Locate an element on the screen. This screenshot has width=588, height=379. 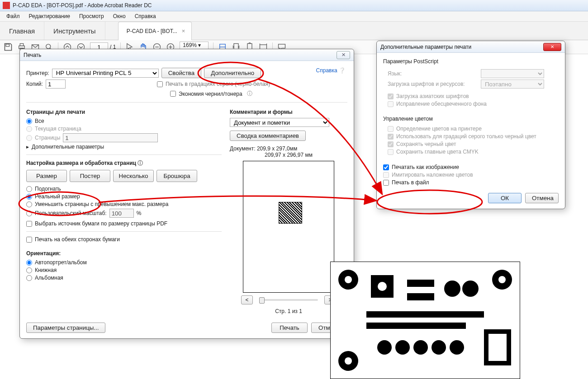
ps-params-title: Параметры PostScript is located at coordinates (471, 61).